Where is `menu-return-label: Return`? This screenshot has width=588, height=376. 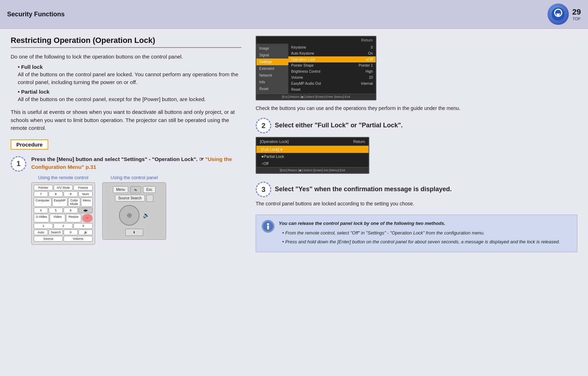 menu-return-label: Return is located at coordinates (367, 40).